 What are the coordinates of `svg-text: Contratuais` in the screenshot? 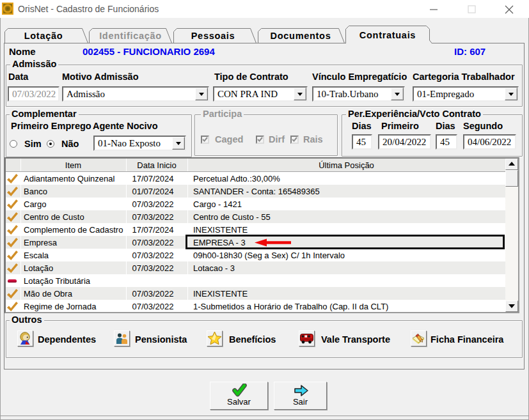 It's located at (388, 35).